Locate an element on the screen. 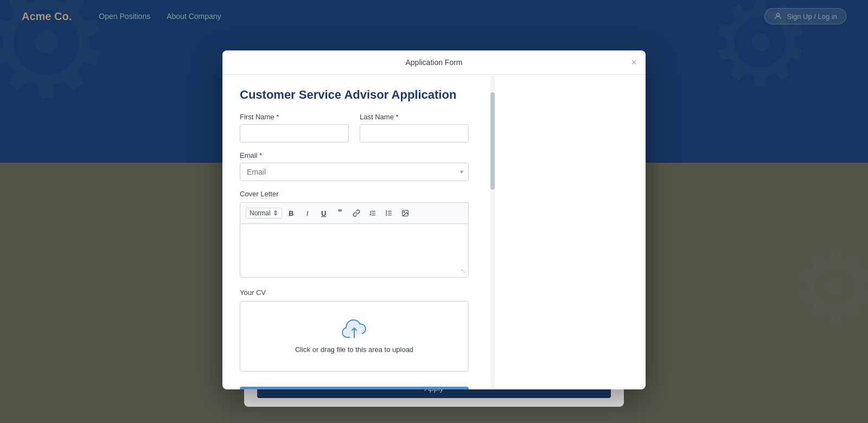 This screenshot has width=868, height=423. first-name-input is located at coordinates (294, 133).